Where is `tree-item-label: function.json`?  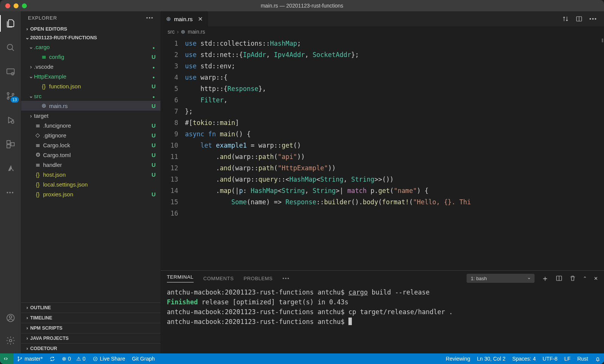
tree-item-label: function.json is located at coordinates (100, 86).